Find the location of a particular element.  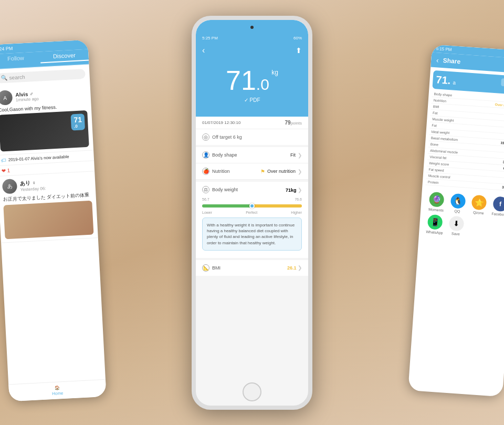

checkmark-icon: ✓ is located at coordinates (246, 100).